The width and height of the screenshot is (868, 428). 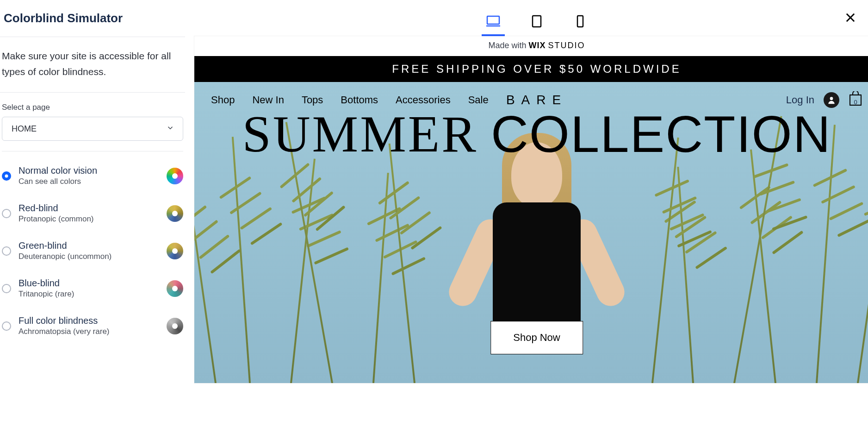 What do you see at coordinates (531, 69) in the screenshot?
I see `promo-banner: FREE SHIPPING OVER $50 WORLDWIDE` at bounding box center [531, 69].